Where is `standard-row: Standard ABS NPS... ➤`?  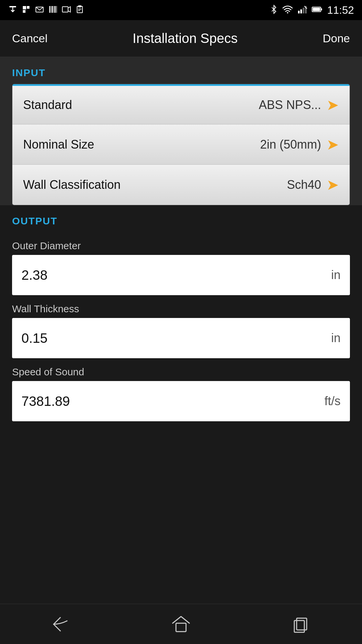
standard-row: Standard ABS NPS... ➤ is located at coordinates (181, 104).